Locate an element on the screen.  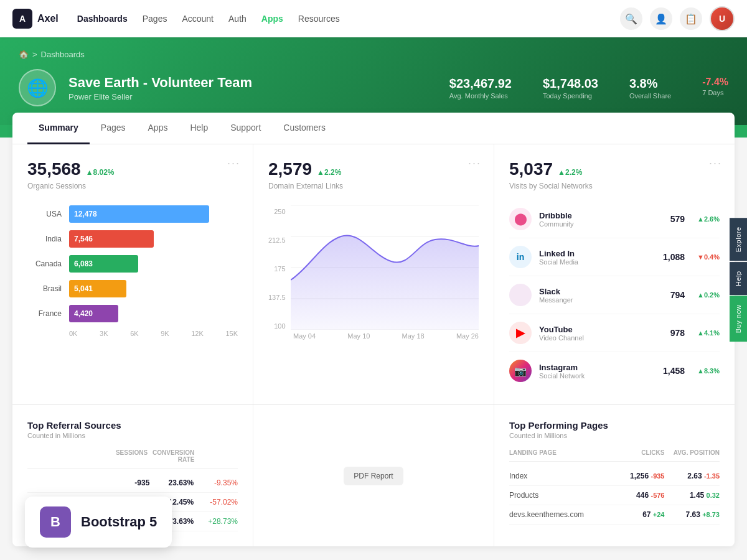
top-pages-subtitle: Counted in Millions is located at coordinates (614, 436).